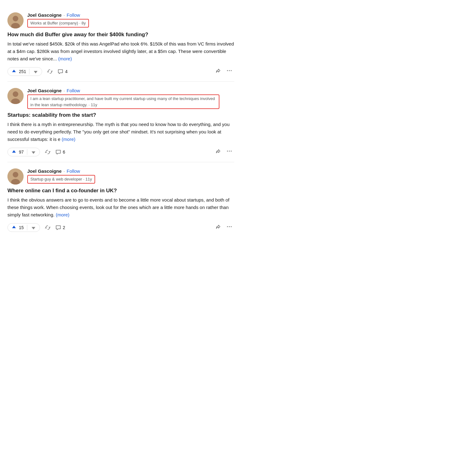 Image resolution: width=476 pixels, height=470 pixels. I want to click on author-meta: Joel Gascoigne · Follow Works at Buffer …, so click(58, 20).